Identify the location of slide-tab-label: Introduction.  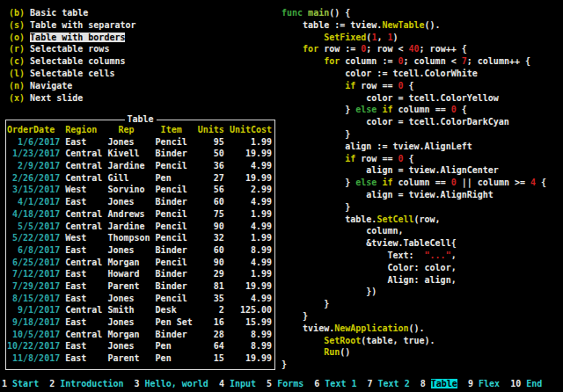
(91, 383).